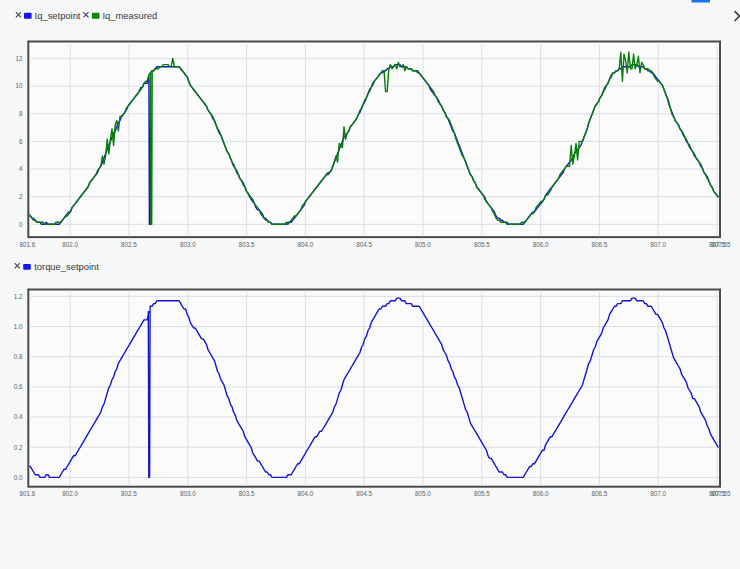 Image resolution: width=740 pixels, height=569 pixels. I want to click on svg-text: torque_setpoint, so click(66, 266).